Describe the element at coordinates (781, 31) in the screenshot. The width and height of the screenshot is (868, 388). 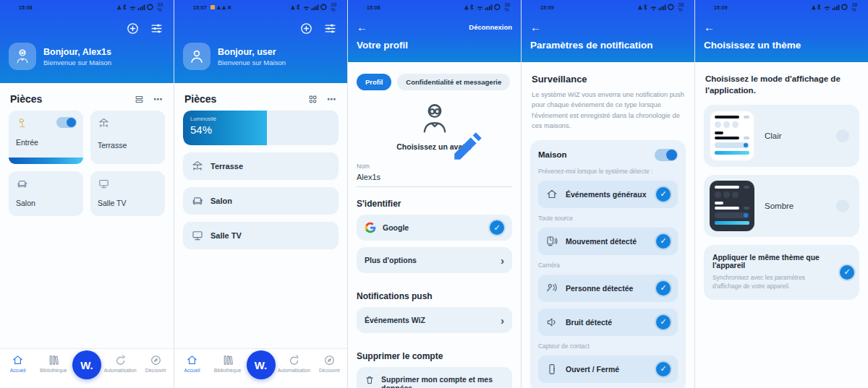
I see `theme-header: 15:09 38 % ← Choisissez un thème` at that location.